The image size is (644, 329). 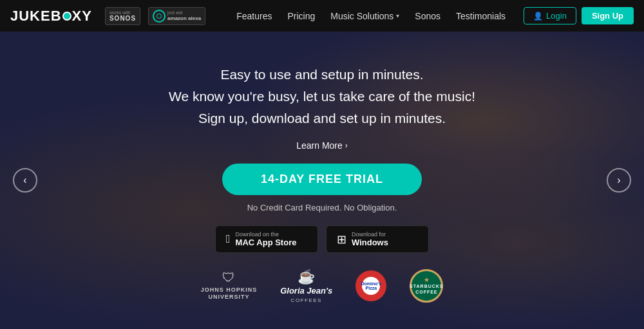 What do you see at coordinates (120, 13) in the screenshot?
I see `sonos-works-with-label: works with` at bounding box center [120, 13].